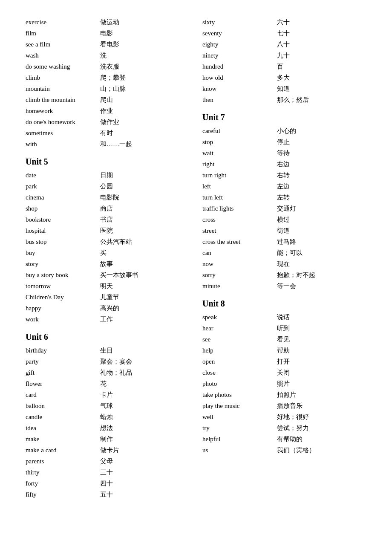 The width and height of the screenshot is (392, 555). What do you see at coordinates (107, 175) in the screenshot?
I see `vocab-chinese: 日期` at bounding box center [107, 175].